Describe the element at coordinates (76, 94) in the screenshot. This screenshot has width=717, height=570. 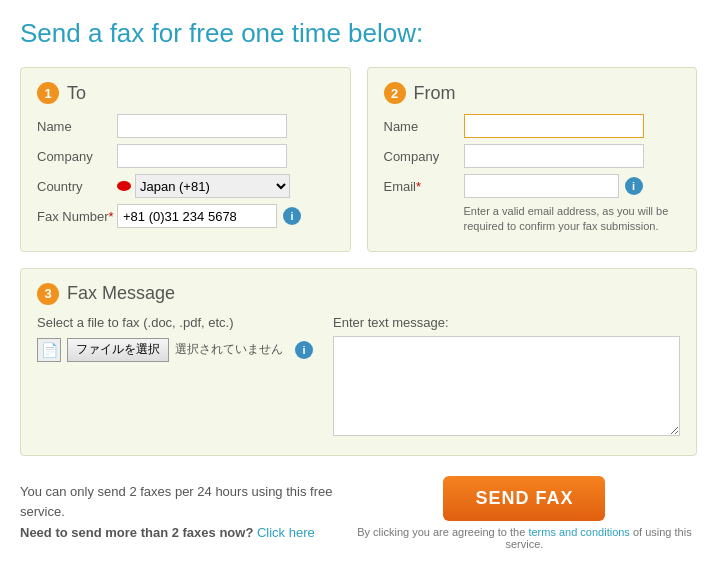
I see `to-section-title: To` at that location.